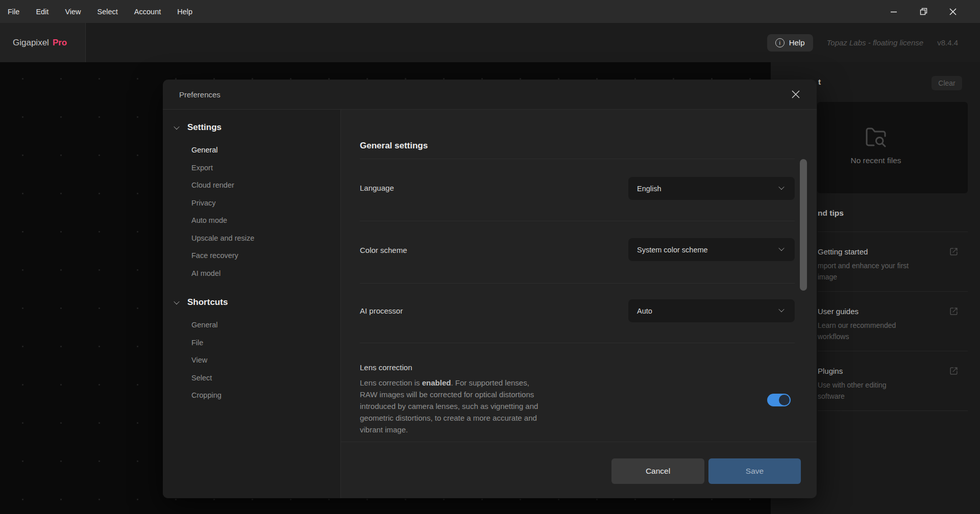 The height and width of the screenshot is (514, 980). I want to click on recent-files-heading-fragment: t, so click(820, 82).